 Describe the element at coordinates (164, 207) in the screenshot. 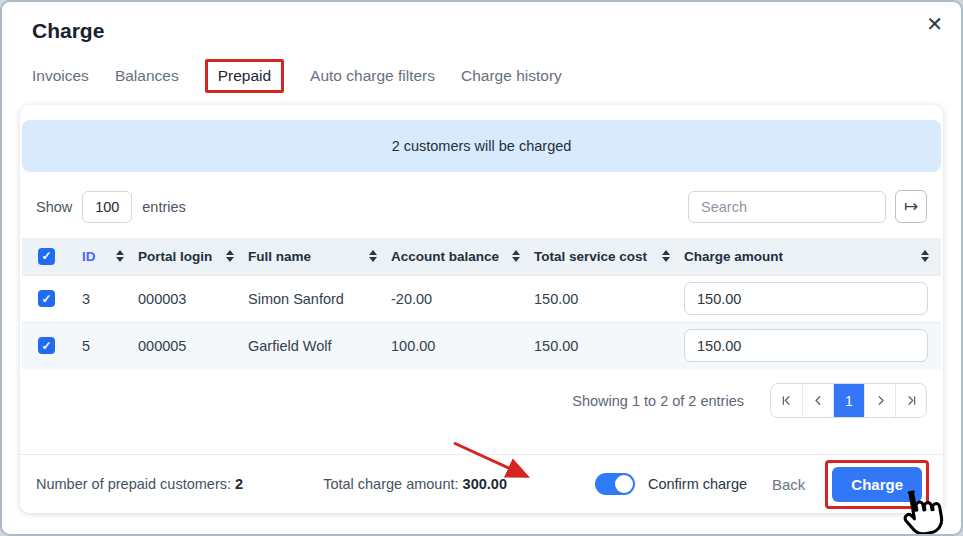

I see `entries-label: entries` at that location.